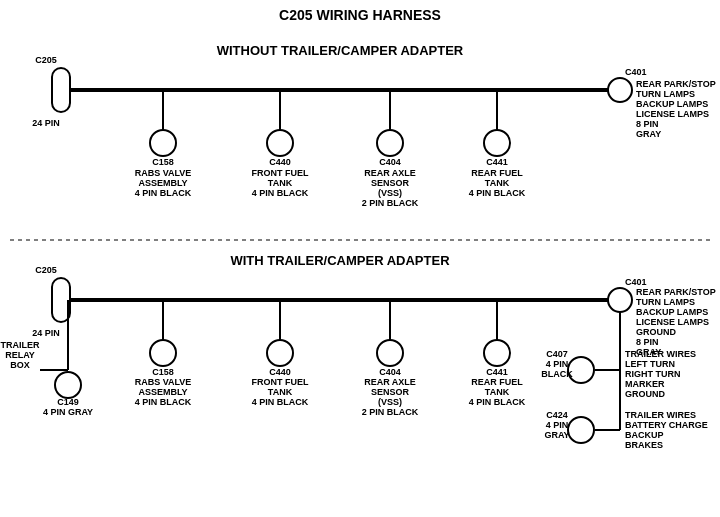 The width and height of the screenshot is (720, 517). I want to click on c158-top-l2: ASSEMBLY, so click(162, 183).